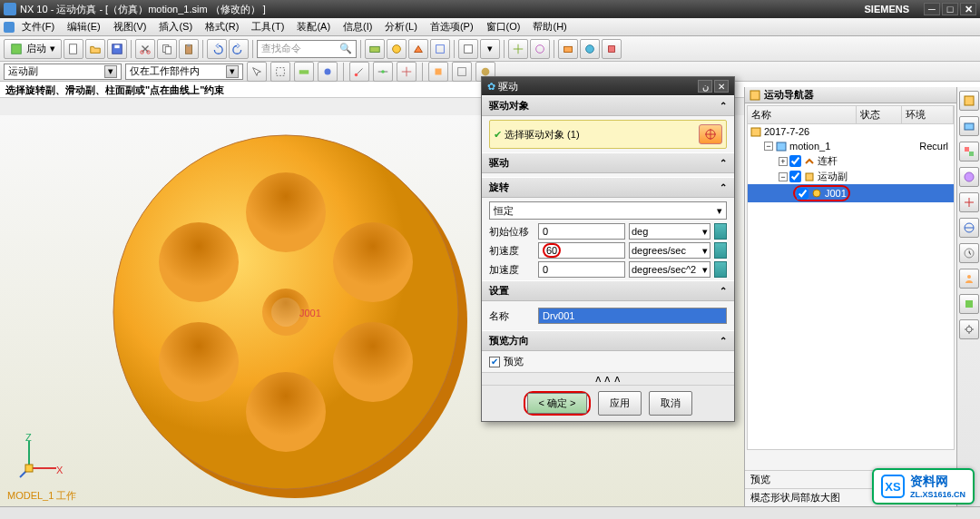 Image resolution: width=980 pixels, height=519 pixels. Describe the element at coordinates (257, 72) in the screenshot. I see `sel-t1` at that location.